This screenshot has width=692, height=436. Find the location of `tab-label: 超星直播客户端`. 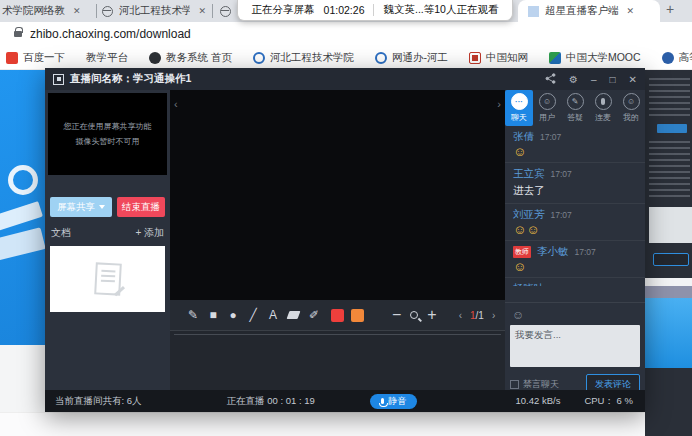

tab-label: 超星直播客户端 is located at coordinates (582, 11).